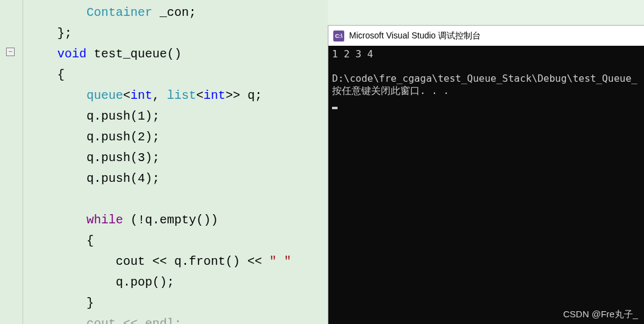  I want to click on watermark-text: CSDN @Fre丸子_, so click(601, 315).